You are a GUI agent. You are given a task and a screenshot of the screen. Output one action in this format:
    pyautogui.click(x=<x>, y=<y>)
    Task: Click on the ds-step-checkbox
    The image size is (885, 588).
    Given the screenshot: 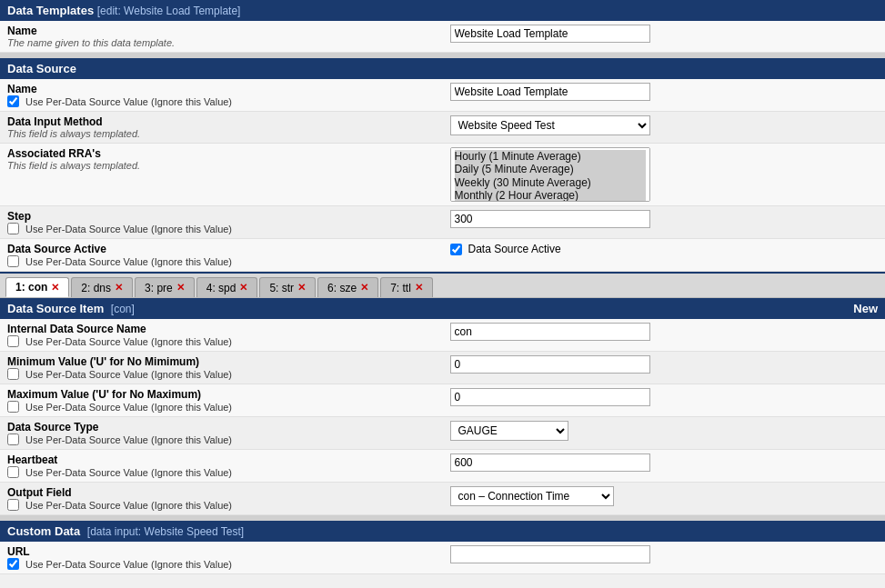 What is the action you would take?
    pyautogui.click(x=13, y=229)
    